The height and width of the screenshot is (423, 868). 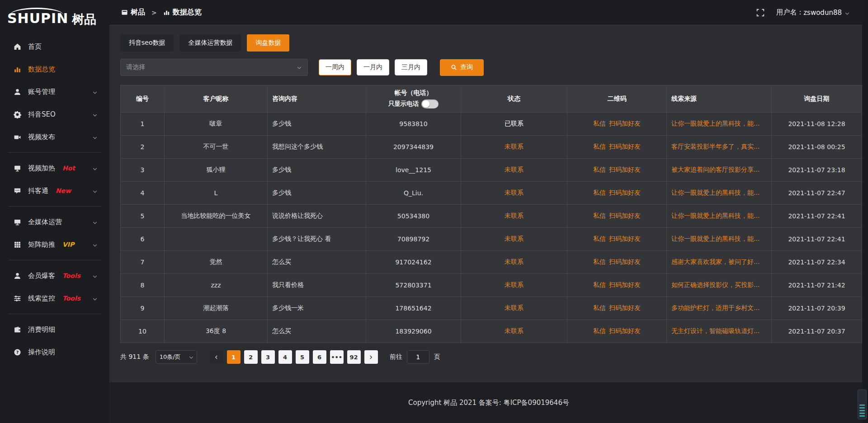 I want to click on goto-page-input, so click(x=418, y=357).